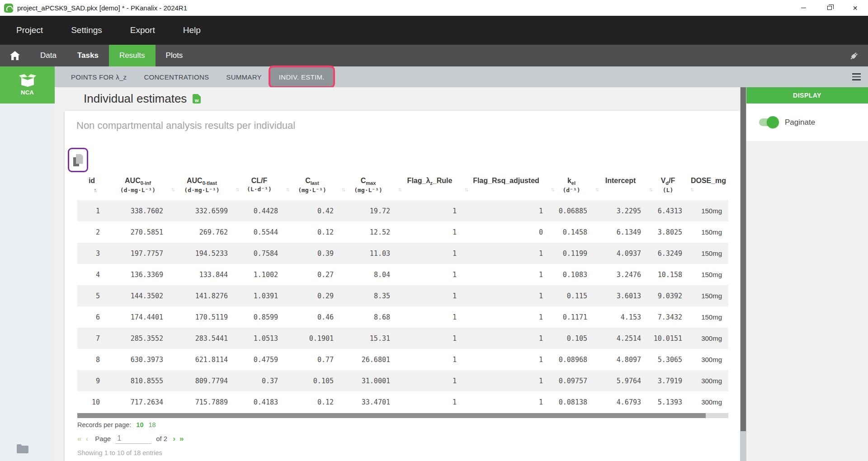 The image size is (868, 461). I want to click on cell-clf: 1.1002, so click(259, 275).